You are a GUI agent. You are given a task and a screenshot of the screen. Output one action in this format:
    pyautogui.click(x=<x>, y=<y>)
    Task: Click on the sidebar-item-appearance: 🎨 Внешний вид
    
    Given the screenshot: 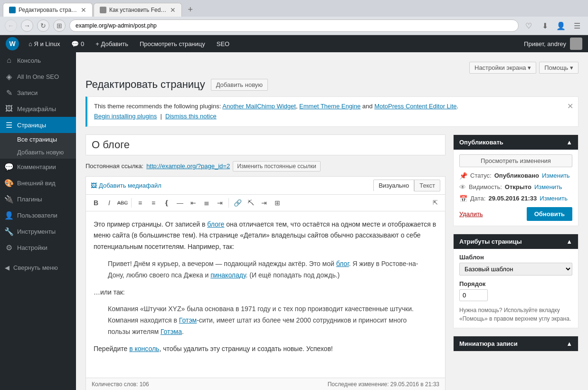 What is the action you would take?
    pyautogui.click(x=38, y=183)
    